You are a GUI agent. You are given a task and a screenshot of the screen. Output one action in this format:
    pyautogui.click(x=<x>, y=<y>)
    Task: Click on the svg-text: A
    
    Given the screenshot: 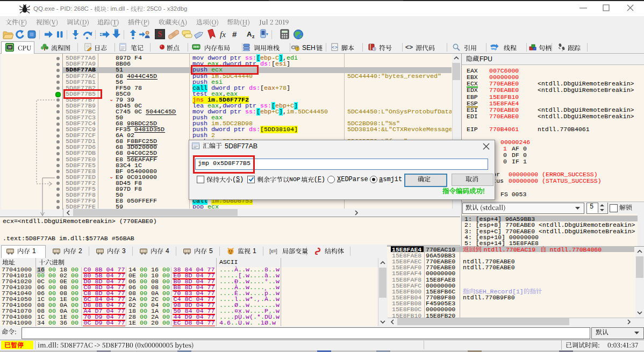 What is the action you would take?
    pyautogui.click(x=249, y=34)
    